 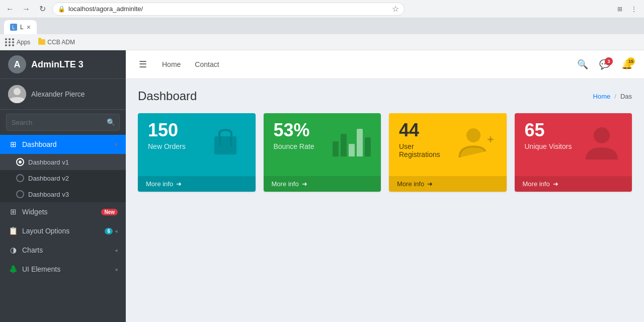 I want to click on stat-card-body-visitors: 65 Unique Visitors, so click(x=574, y=145).